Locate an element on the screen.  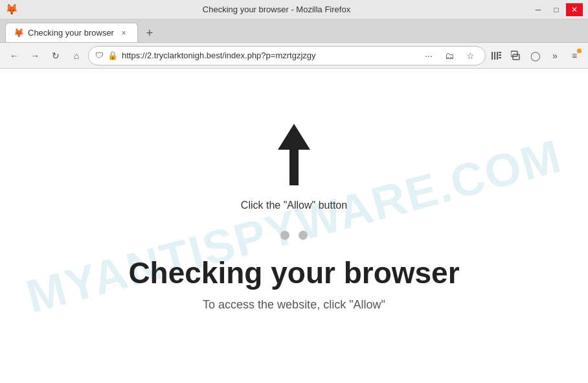
extensions-button: » is located at coordinates (555, 56).